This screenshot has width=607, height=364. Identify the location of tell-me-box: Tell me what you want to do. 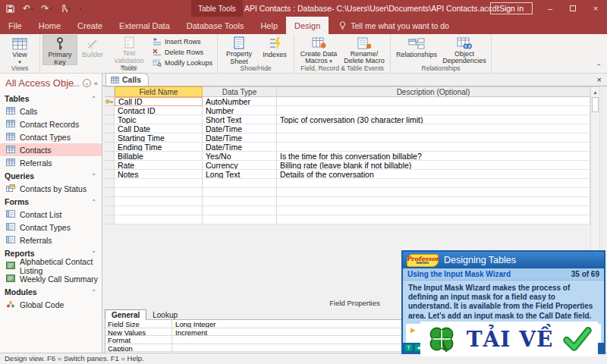
(395, 26).